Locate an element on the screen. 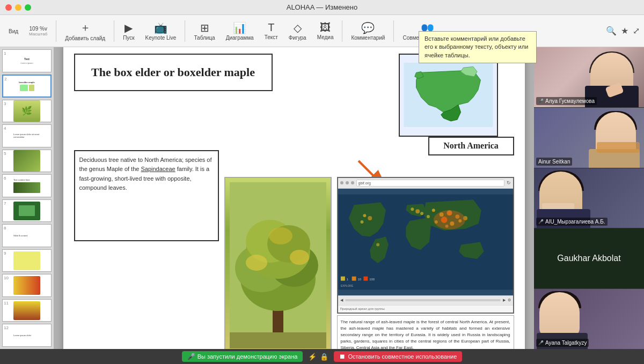 The height and width of the screenshot is (364, 644). scale-label: 109 %v is located at coordinates (39, 29).